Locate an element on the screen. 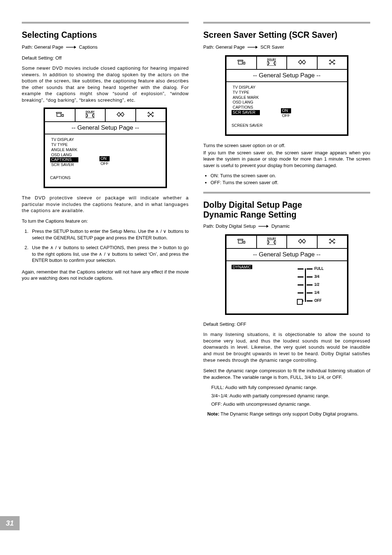 The width and height of the screenshot is (392, 555). slider-label: 1/2 is located at coordinates (317, 285).